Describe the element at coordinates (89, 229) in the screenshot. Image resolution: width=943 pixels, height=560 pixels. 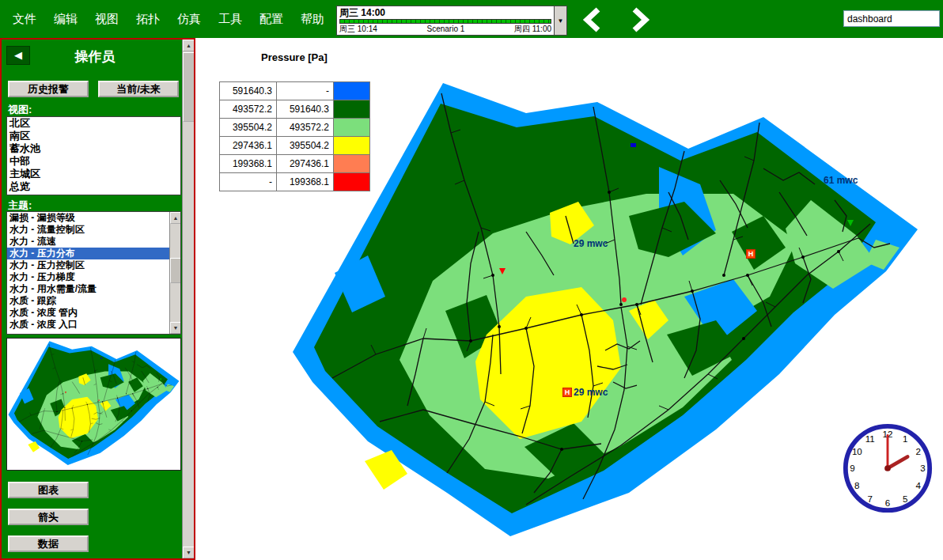
I see `theme-item-flow-control-zone: 水力 - 流量控制区` at that location.